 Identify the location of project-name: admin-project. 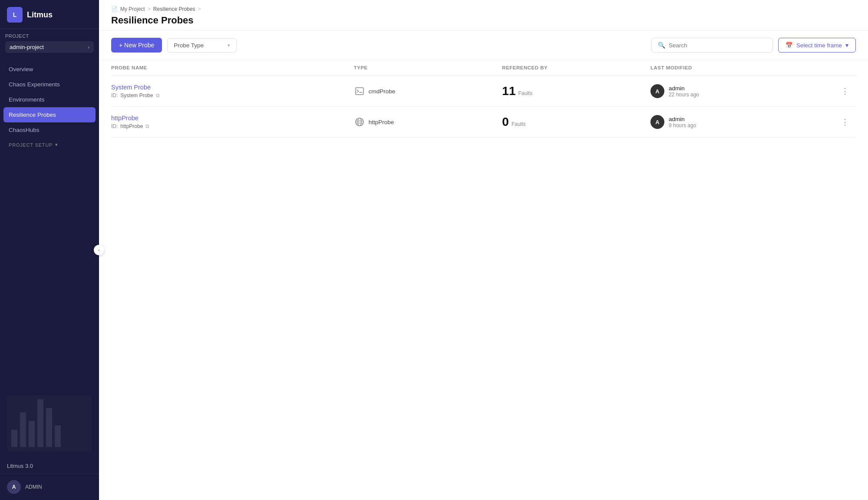
(27, 47).